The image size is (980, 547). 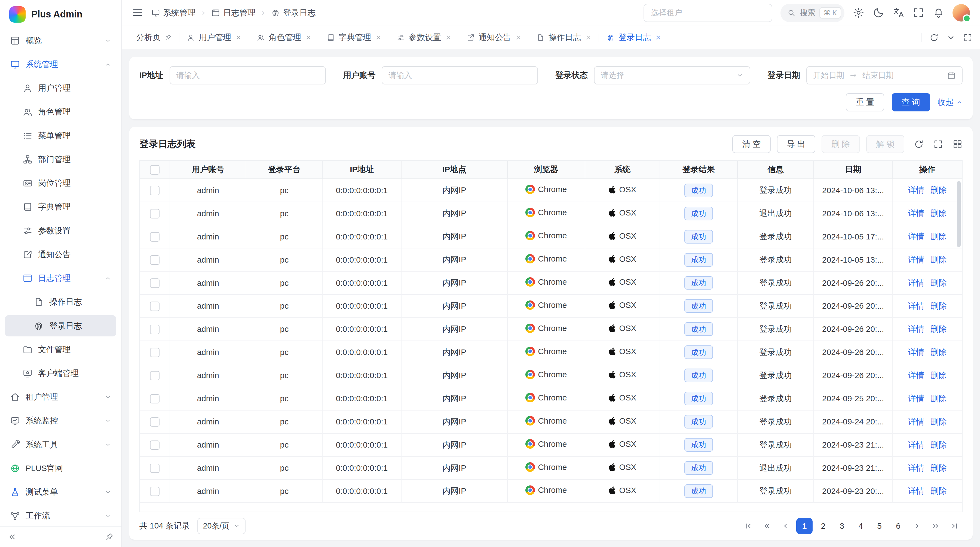 What do you see at coordinates (154, 38) in the screenshot?
I see `tab-analysis: 分析页` at bounding box center [154, 38].